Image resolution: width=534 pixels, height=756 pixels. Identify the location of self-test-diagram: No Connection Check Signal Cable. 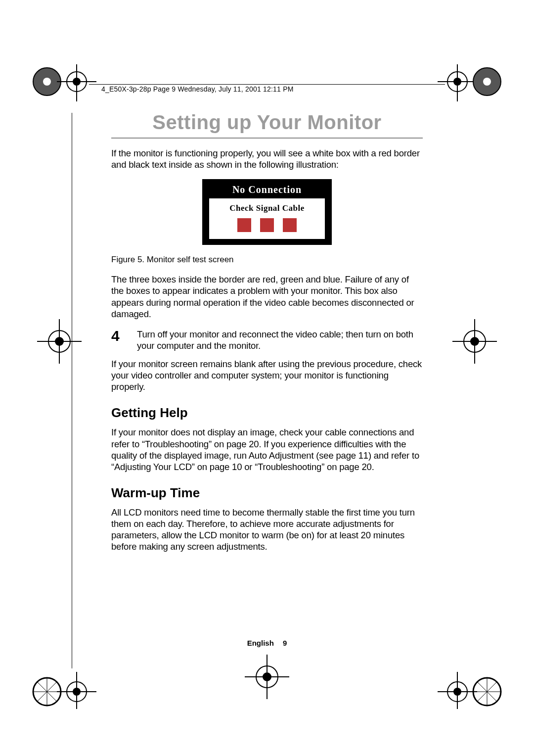
(267, 212).